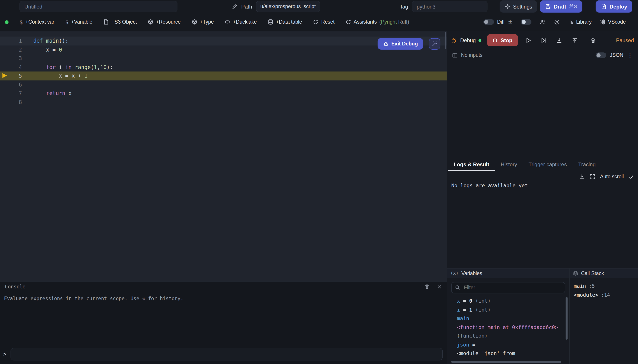  Describe the element at coordinates (613, 22) in the screenshot. I see `vscode-button: VScode` at that location.